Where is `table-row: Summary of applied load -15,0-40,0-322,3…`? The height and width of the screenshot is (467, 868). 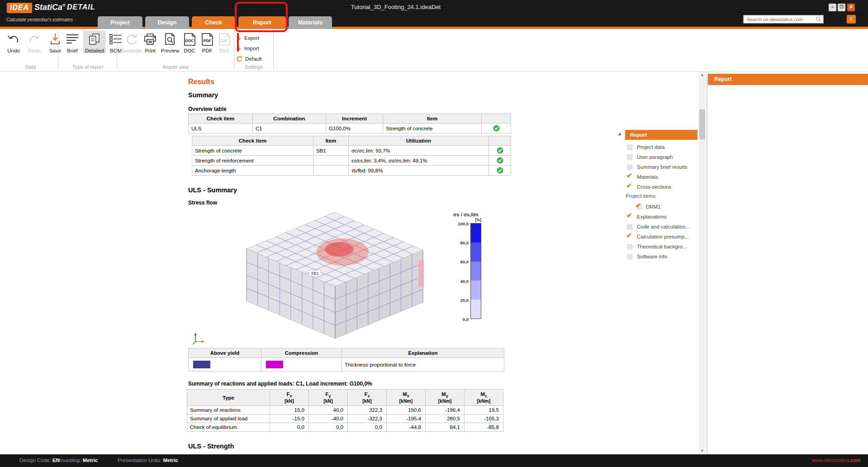 table-row: Summary of applied load -15,0-40,0-322,3… is located at coordinates (346, 419).